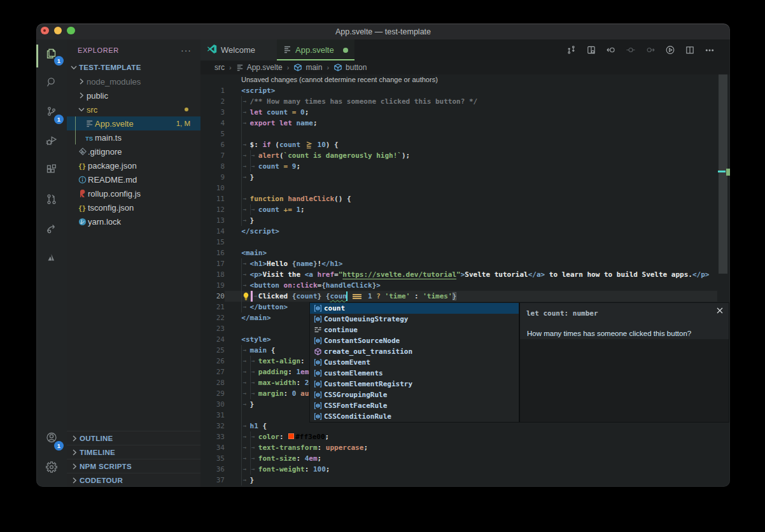 The height and width of the screenshot is (532, 765). What do you see at coordinates (134, 165) in the screenshot?
I see `tree-item-package-json: {}package.json` at bounding box center [134, 165].